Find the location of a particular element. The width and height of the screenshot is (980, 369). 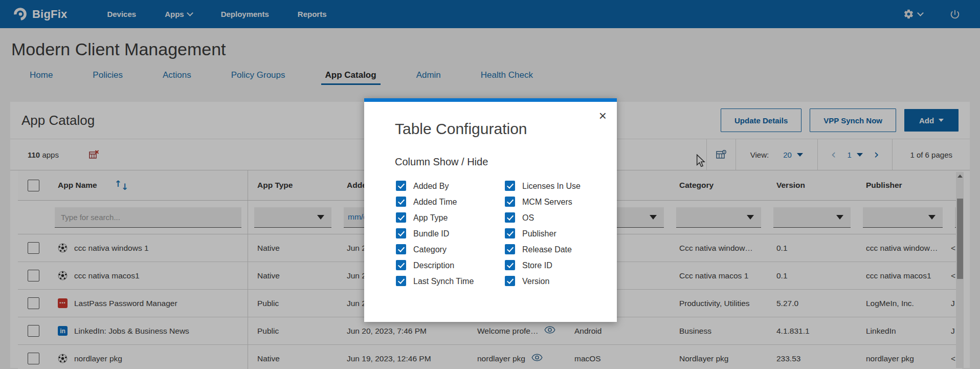

column-toggle-os: OS is located at coordinates (564, 218).